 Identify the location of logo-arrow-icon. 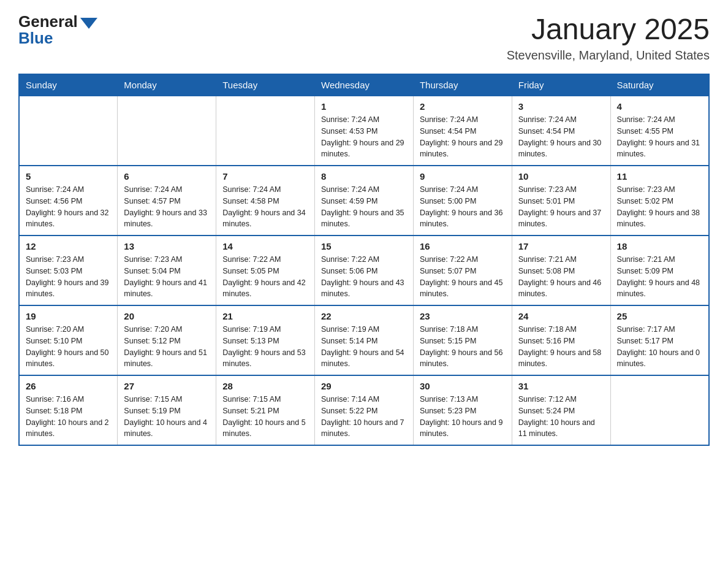
(89, 23).